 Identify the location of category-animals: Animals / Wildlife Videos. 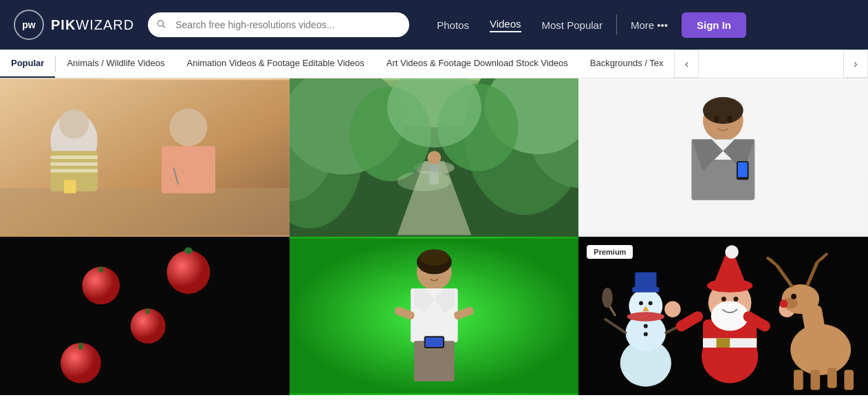
(116, 63).